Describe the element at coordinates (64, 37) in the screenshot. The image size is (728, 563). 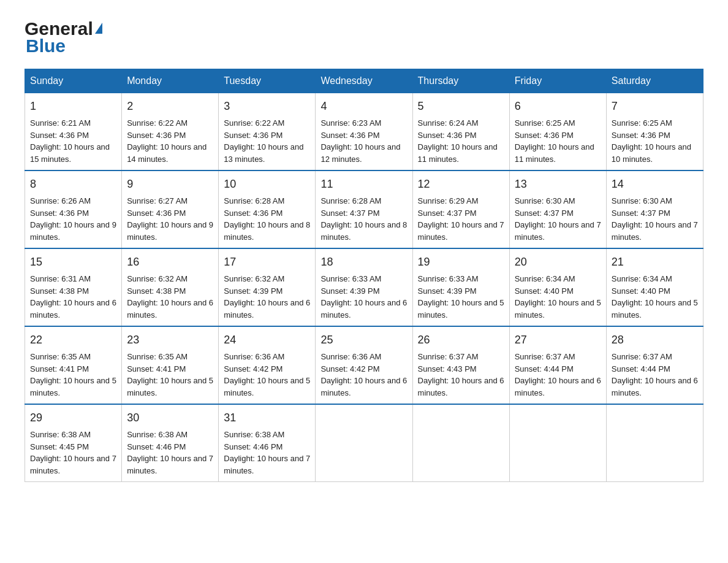
I see `logo: General Blue` at that location.